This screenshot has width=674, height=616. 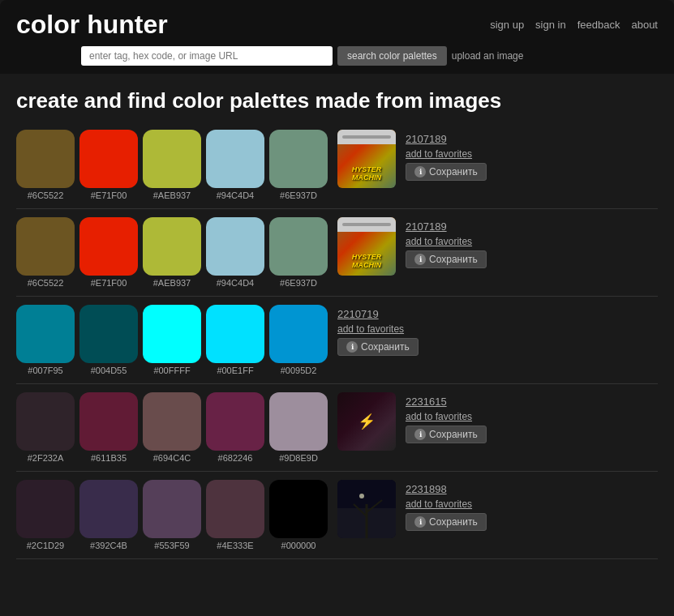 I want to click on swatch-label: #007F95, so click(x=45, y=370).